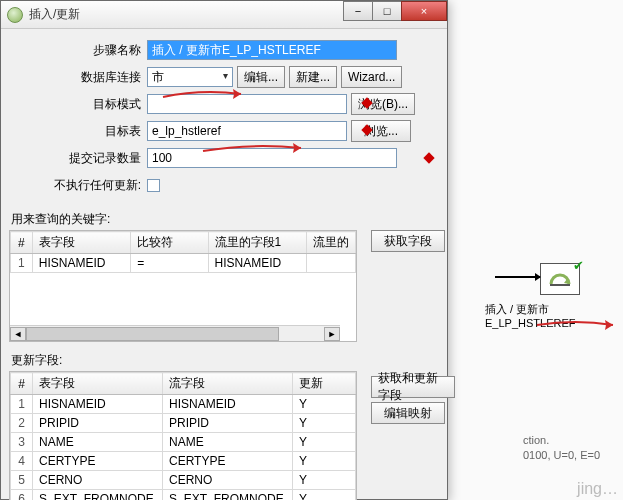 The image size is (623, 500). I want to click on col-stream1: 流里的字段1, so click(257, 243).